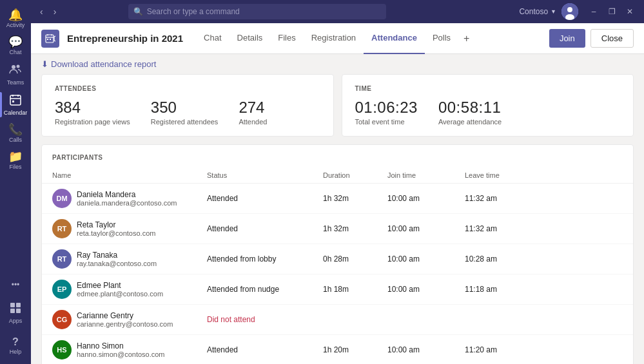 The image size is (644, 364). Describe the element at coordinates (125, 39) in the screenshot. I see `meeting-title: Entrepreneurship in 2021` at that location.